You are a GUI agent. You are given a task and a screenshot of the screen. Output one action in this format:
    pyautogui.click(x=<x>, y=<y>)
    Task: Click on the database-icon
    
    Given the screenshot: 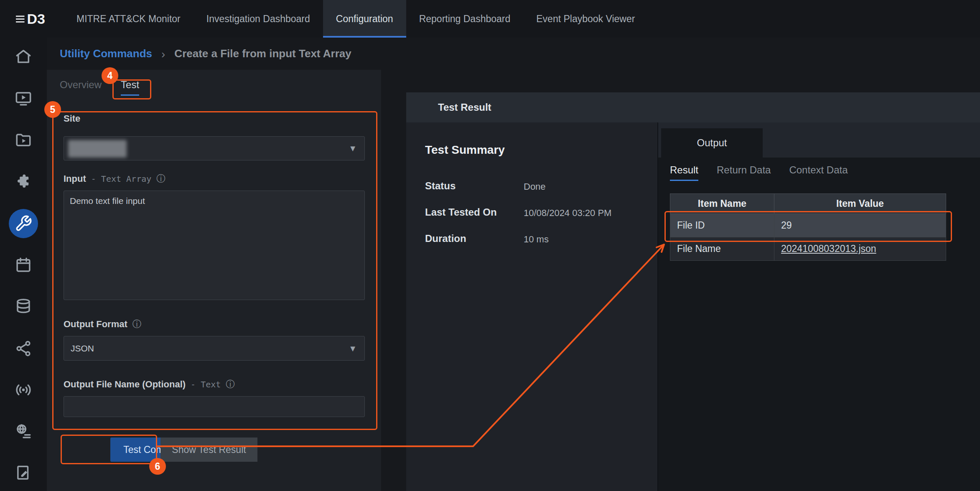 What is the action you would take?
    pyautogui.click(x=23, y=306)
    